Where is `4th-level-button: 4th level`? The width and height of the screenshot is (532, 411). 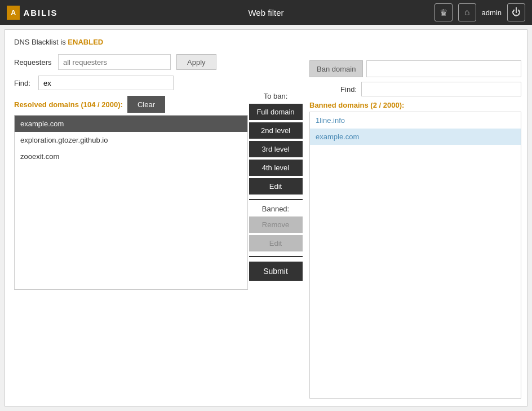
4th-level-button: 4th level is located at coordinates (276, 168).